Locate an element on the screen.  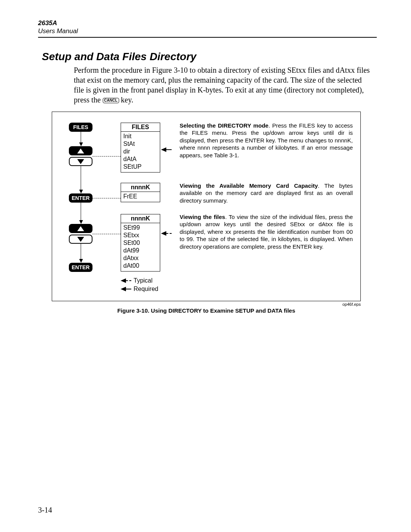
section-title: Setup and Data Files Directory is located at coordinates (209, 57).